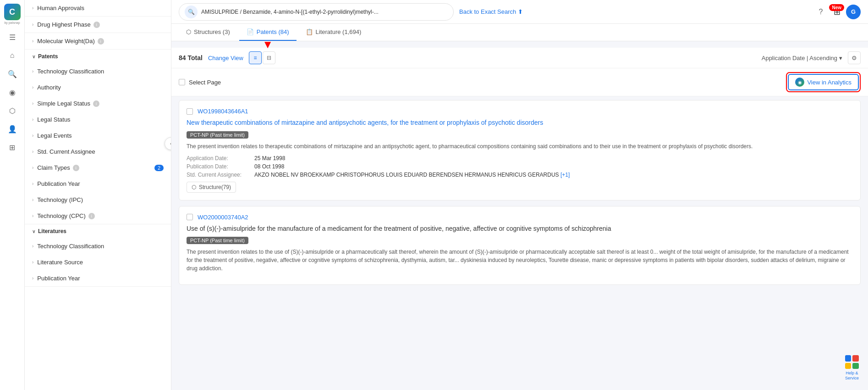 The height and width of the screenshot is (390, 868). What do you see at coordinates (269, 167) in the screenshot?
I see `publication-date-value: 08 Oct 1998` at bounding box center [269, 167].